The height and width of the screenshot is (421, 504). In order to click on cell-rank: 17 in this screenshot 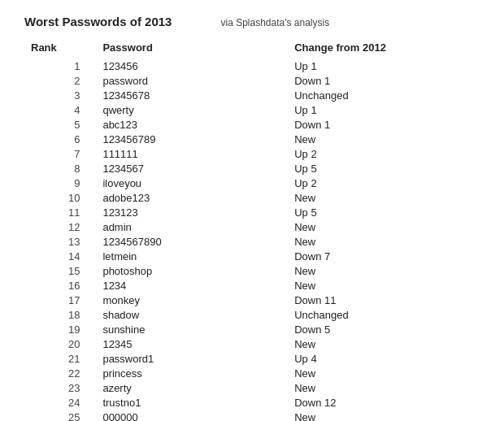, I will do `click(60, 300)`.